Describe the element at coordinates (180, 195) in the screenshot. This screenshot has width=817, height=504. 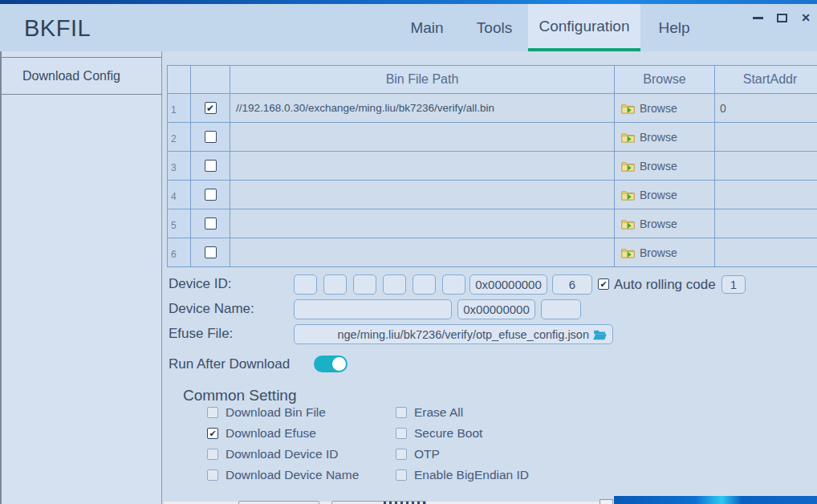
I see `row-number: 4` at that location.